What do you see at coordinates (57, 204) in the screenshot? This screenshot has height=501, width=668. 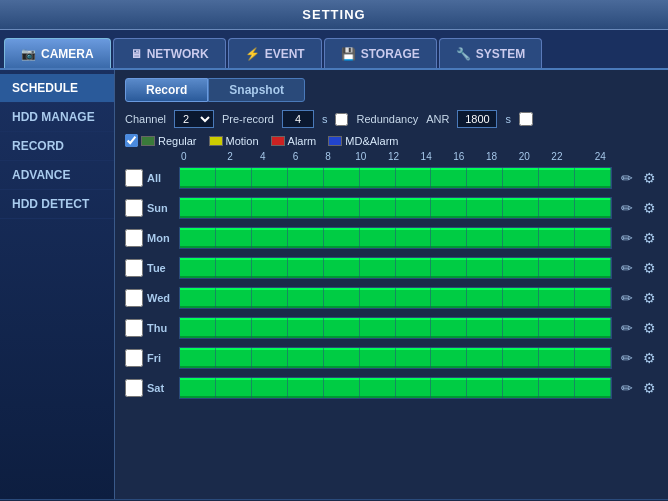 I see `sidebar-item-hdd-detect: HDD DETECT` at bounding box center [57, 204].